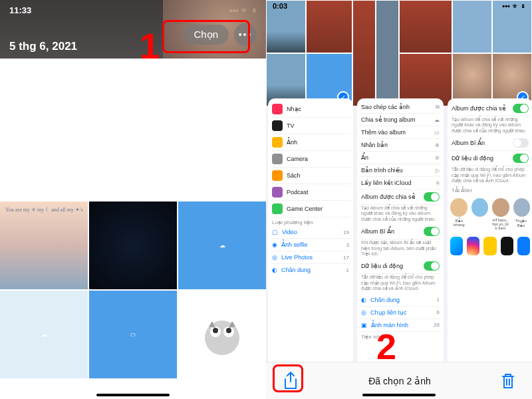  What do you see at coordinates (400, 158) in the screenshot?
I see `action-item: Ẩn⊘` at bounding box center [400, 158].